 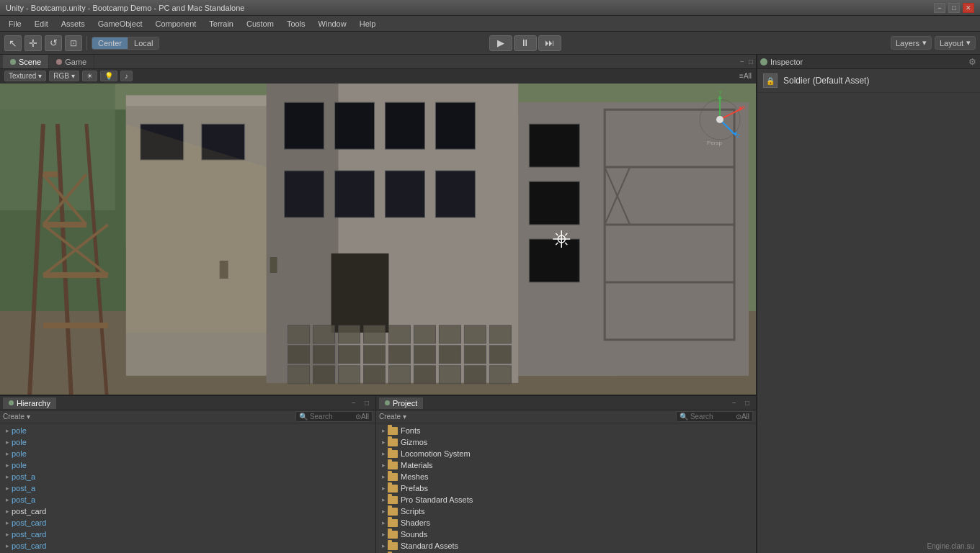 What do you see at coordinates (566, 500) in the screenshot?
I see `list-item: ▸ Pro Standard Assets` at bounding box center [566, 500].